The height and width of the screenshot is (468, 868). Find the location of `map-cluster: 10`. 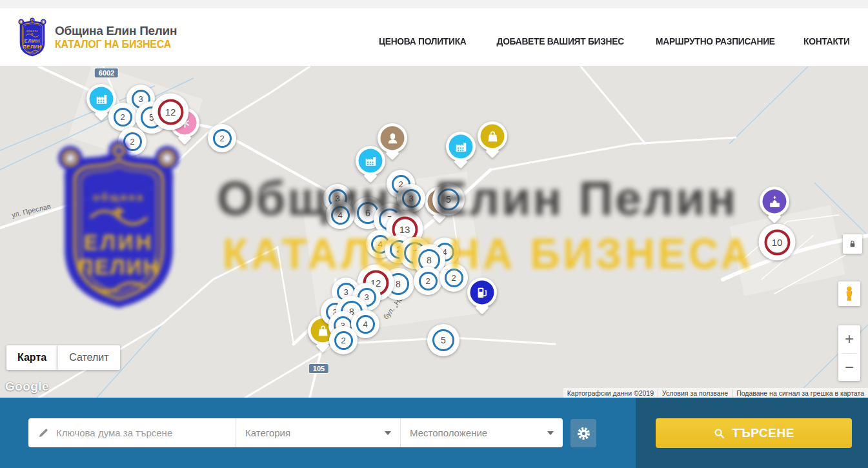

map-cluster: 10 is located at coordinates (777, 243).